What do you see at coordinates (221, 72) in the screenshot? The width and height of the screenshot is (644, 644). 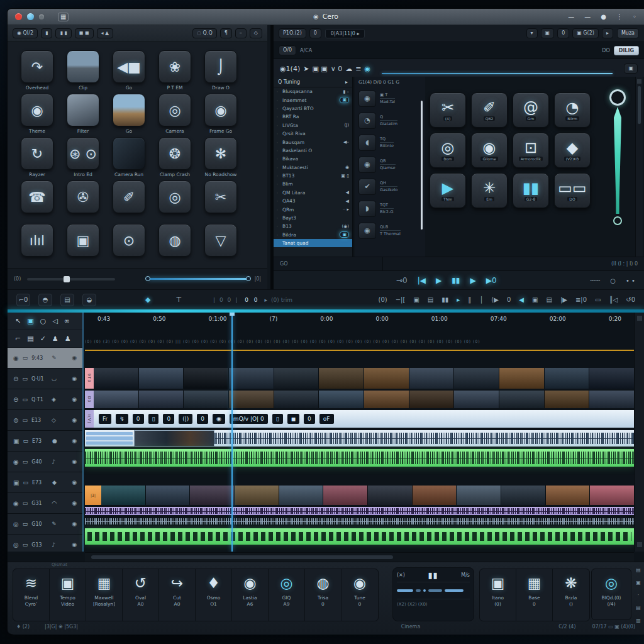 I see `effect-tile: ⌡ Draw O` at bounding box center [221, 72].